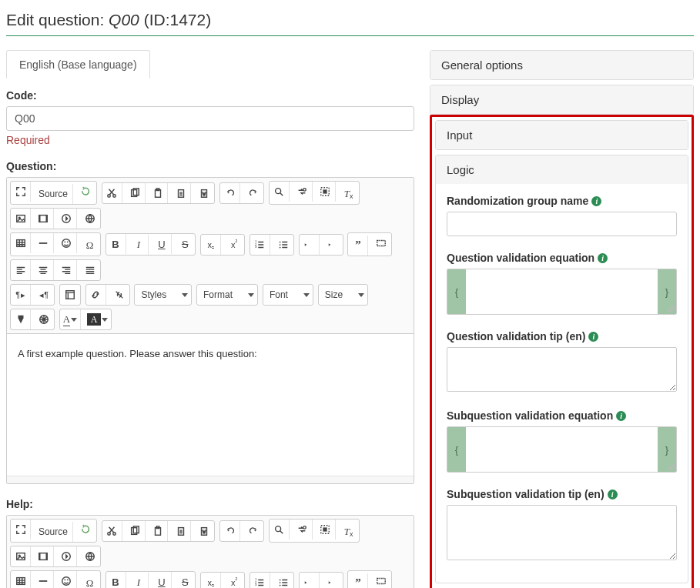  I want to click on pagebreak-icon, so click(44, 319).